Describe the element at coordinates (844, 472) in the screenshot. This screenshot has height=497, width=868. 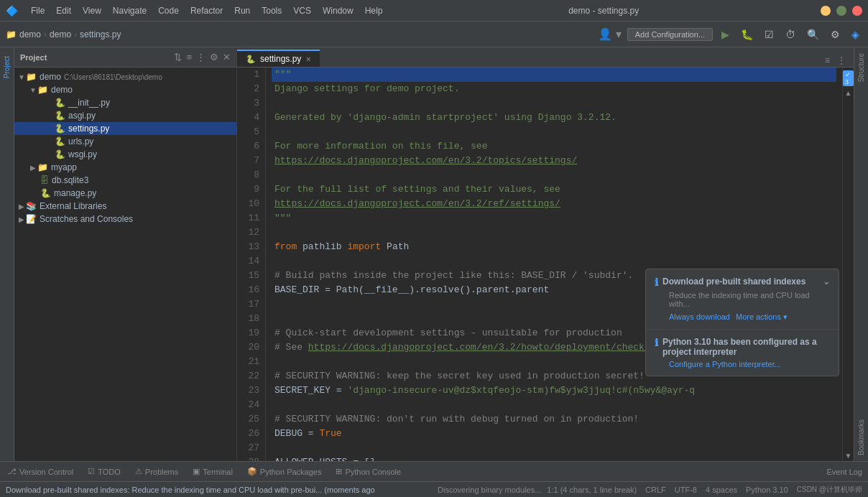
I see `event-log-button: Event Log` at that location.